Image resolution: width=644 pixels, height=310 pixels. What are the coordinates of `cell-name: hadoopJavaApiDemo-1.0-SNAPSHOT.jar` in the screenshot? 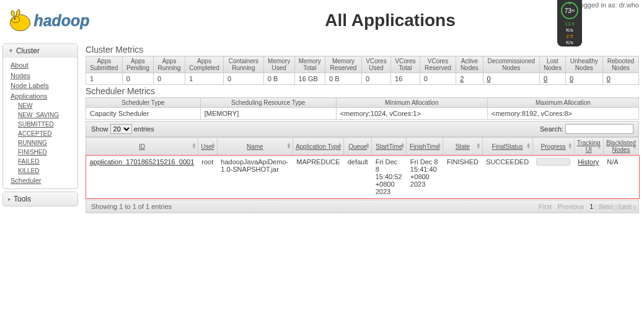 It's located at (255, 177).